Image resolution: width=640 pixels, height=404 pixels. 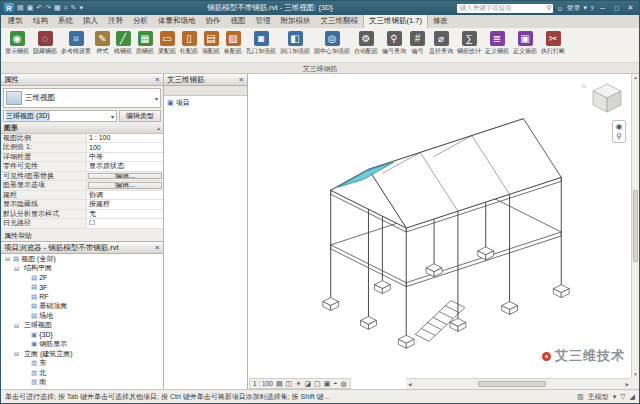 I want to click on signin-button: 登录, so click(x=574, y=8).